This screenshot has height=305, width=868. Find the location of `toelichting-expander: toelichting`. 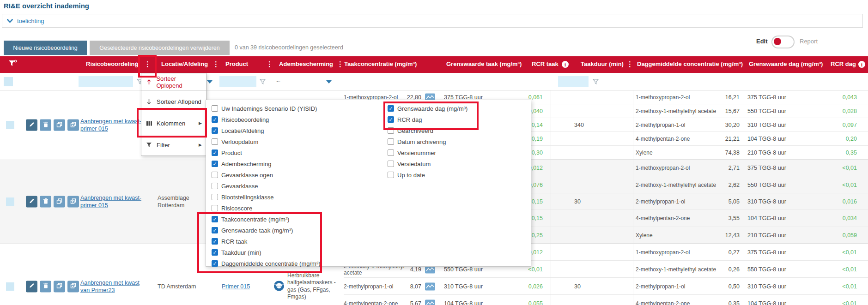

toelichting-expander: toelichting is located at coordinates (432, 21).